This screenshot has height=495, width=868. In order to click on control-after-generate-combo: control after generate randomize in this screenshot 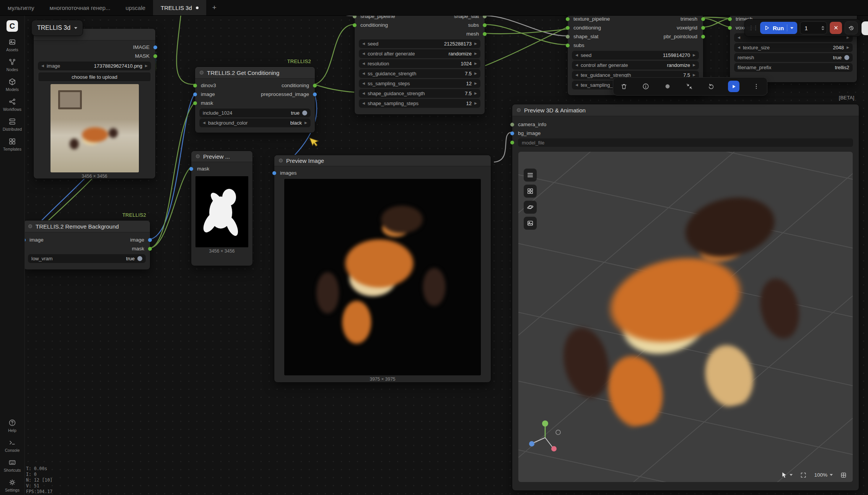, I will do `click(420, 54)`.